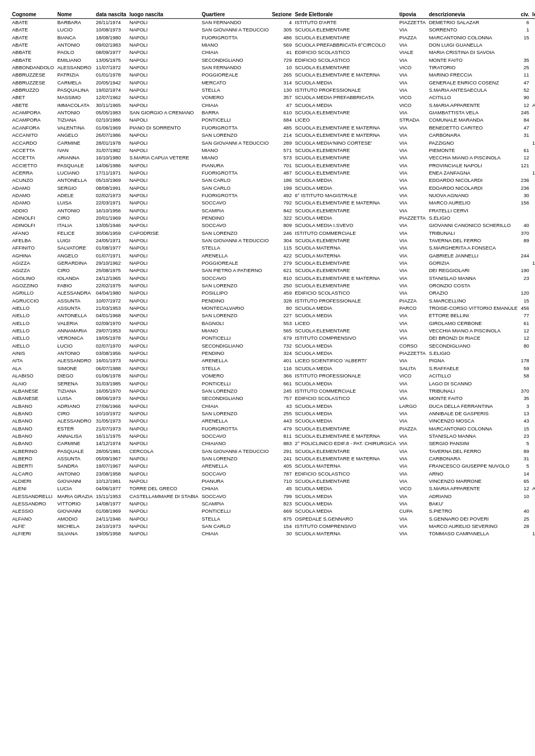  I want to click on table-cell: SIMONE, so click(75, 369).